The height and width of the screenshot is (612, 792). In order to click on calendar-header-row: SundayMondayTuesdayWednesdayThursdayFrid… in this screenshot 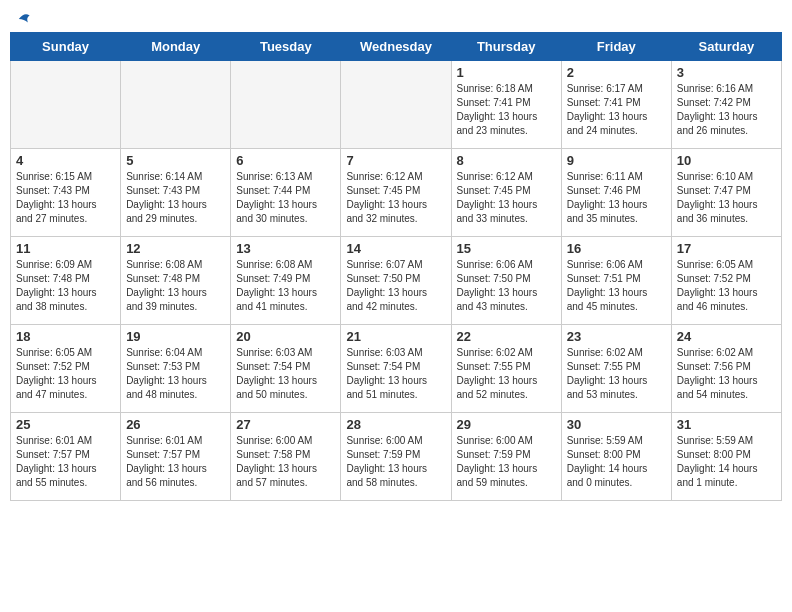, I will do `click(396, 47)`.